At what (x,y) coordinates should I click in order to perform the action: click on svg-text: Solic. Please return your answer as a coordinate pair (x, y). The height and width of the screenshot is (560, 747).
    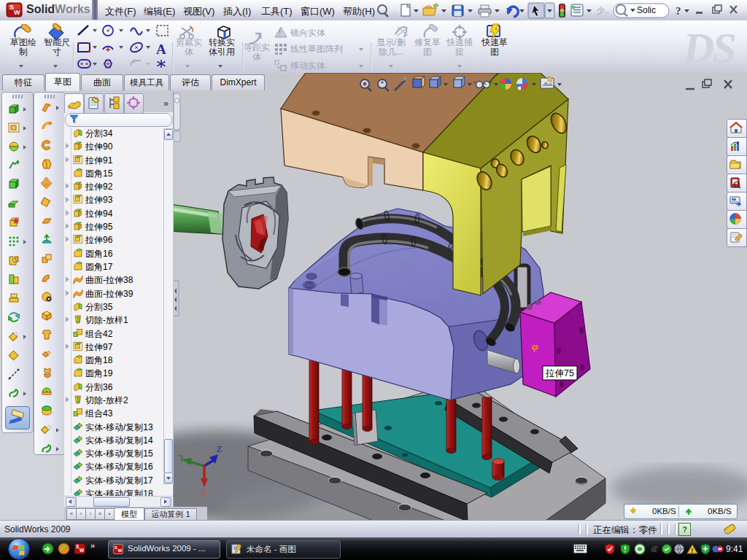
    Looking at the image, I should click on (646, 10).